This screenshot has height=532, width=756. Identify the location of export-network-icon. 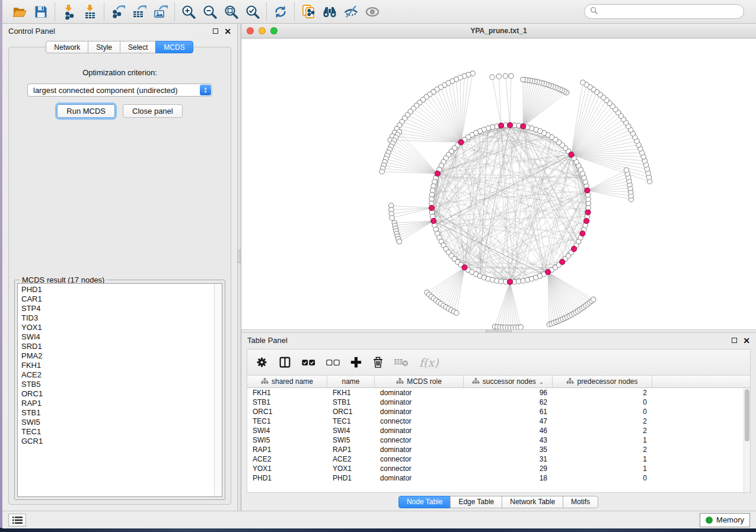
(118, 12).